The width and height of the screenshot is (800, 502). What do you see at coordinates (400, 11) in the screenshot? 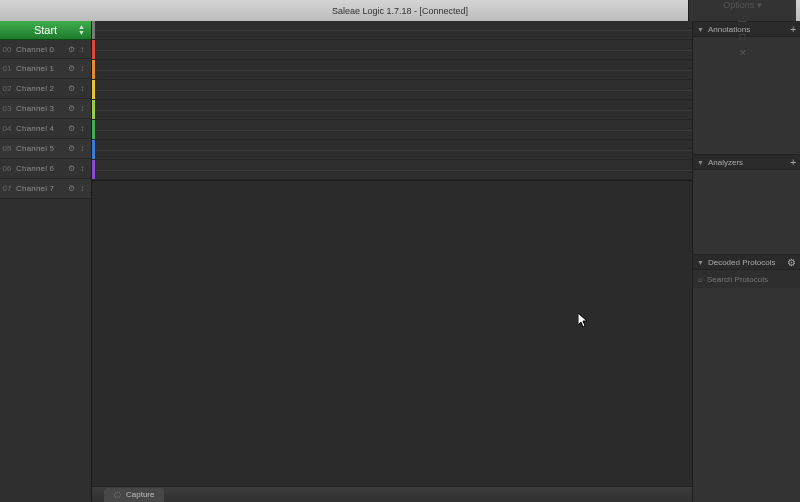
I see `window-title: Saleae Logic 1.7.18 - [Connected]` at bounding box center [400, 11].